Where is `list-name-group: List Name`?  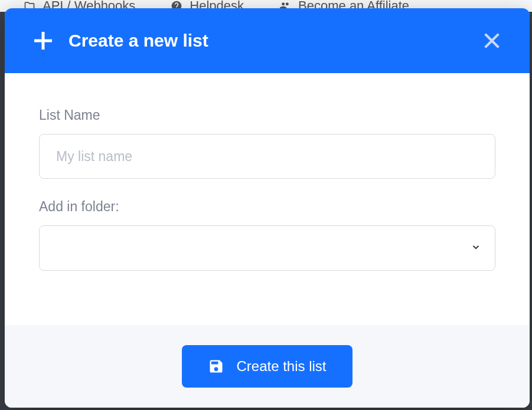 list-name-group: List Name is located at coordinates (267, 143).